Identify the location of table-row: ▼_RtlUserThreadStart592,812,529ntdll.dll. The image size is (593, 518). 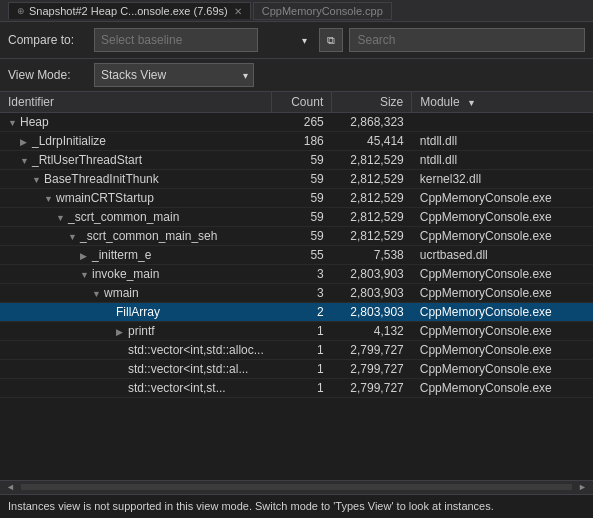
(296, 160).